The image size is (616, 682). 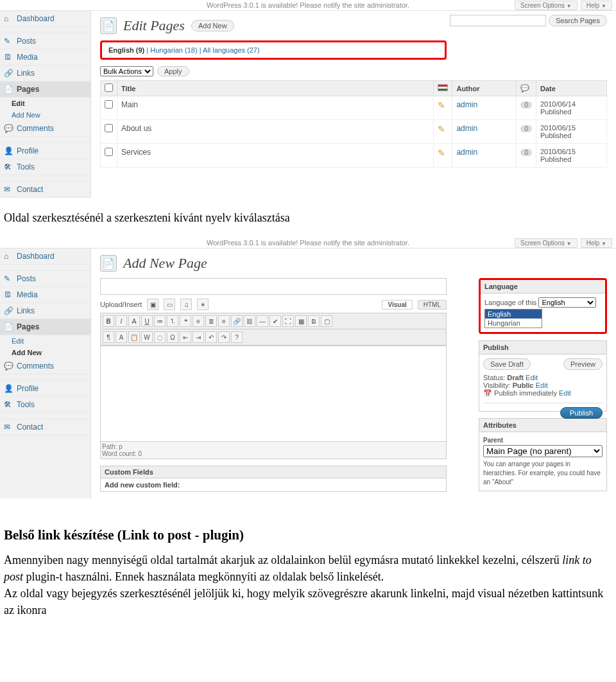 I want to click on format-button: ¶, so click(x=108, y=337).